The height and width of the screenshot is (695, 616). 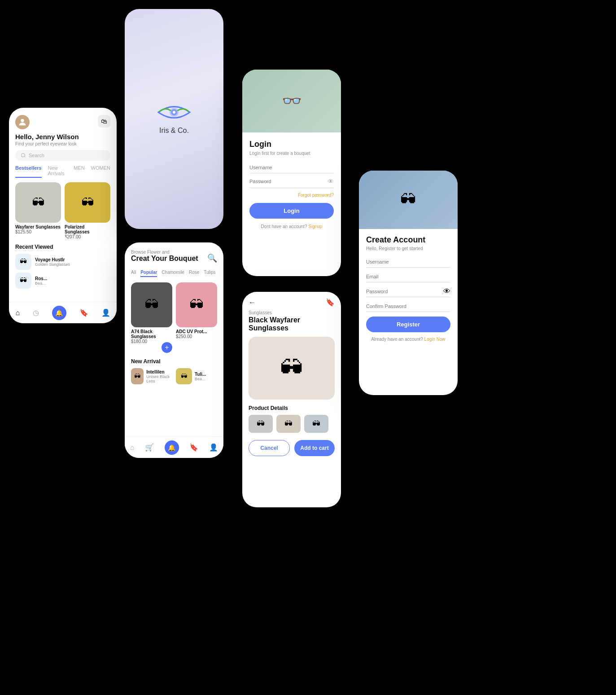 What do you see at coordinates (159, 372) in the screenshot?
I see `na-name-1: Intellilen` at bounding box center [159, 372].